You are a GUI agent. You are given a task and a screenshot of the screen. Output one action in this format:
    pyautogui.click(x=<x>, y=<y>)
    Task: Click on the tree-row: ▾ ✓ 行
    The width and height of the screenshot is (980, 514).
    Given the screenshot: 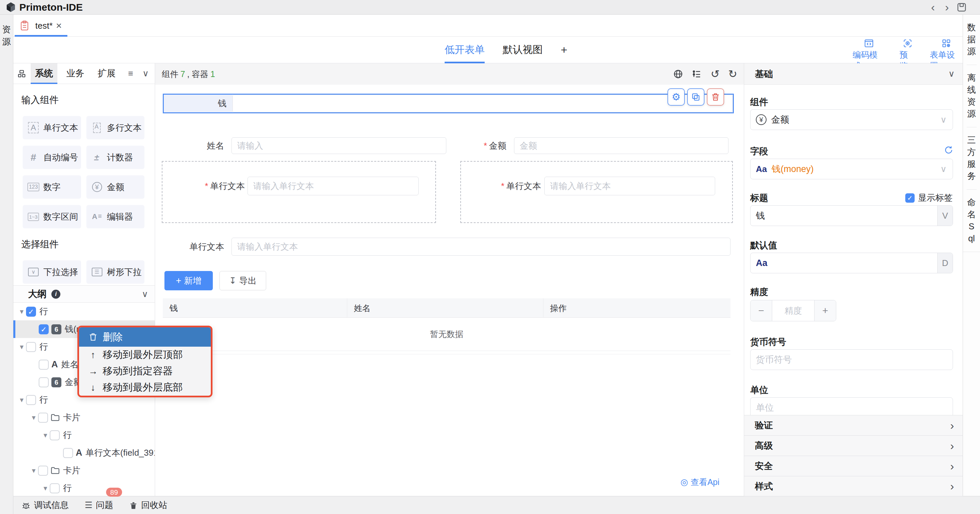 What is the action you would take?
    pyautogui.click(x=84, y=312)
    